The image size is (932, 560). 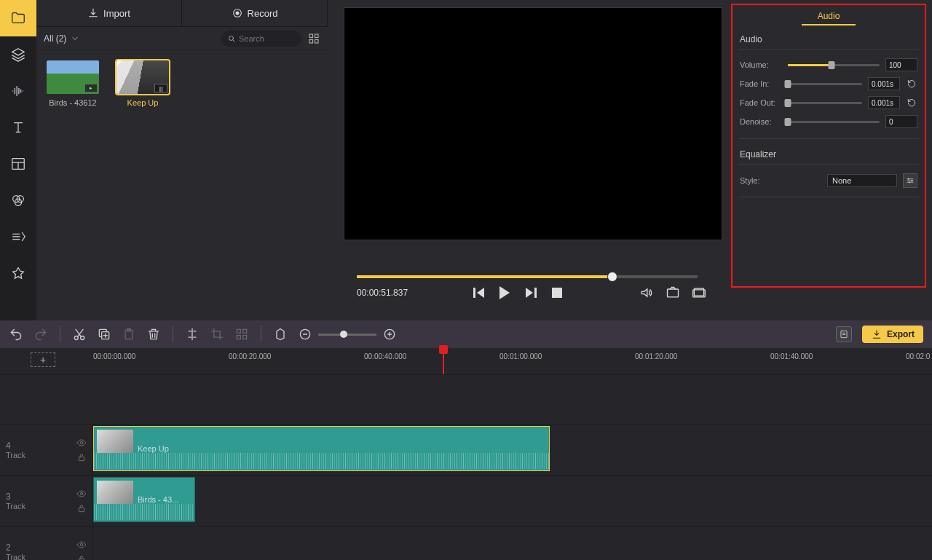 I want to click on eq-section-header: Equalizer, so click(x=829, y=154).